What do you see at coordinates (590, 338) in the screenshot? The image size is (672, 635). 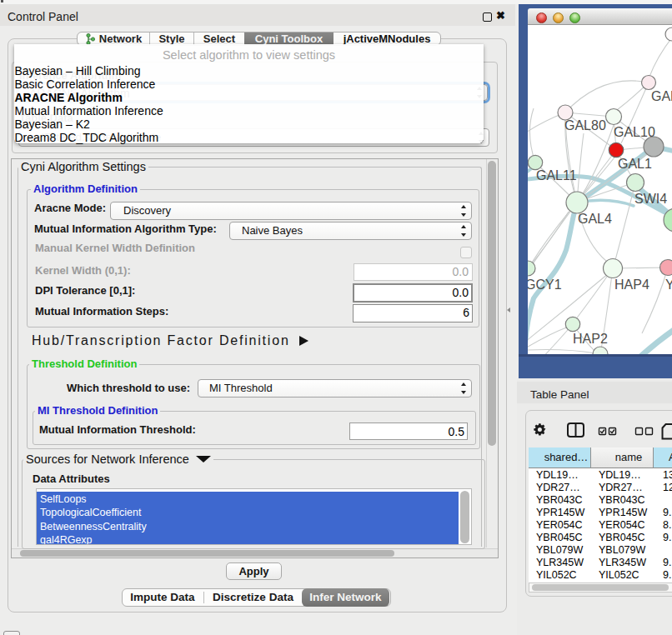 I see `svg-text: HAP2` at bounding box center [590, 338].